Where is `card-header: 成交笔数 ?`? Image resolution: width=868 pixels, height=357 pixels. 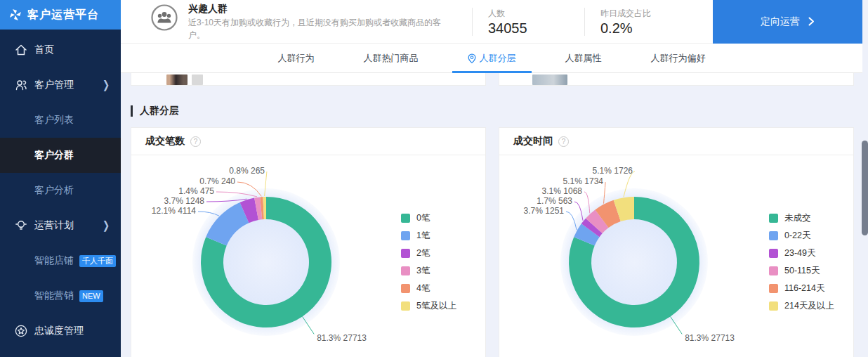 card-header: 成交笔数 ? is located at coordinates (308, 142).